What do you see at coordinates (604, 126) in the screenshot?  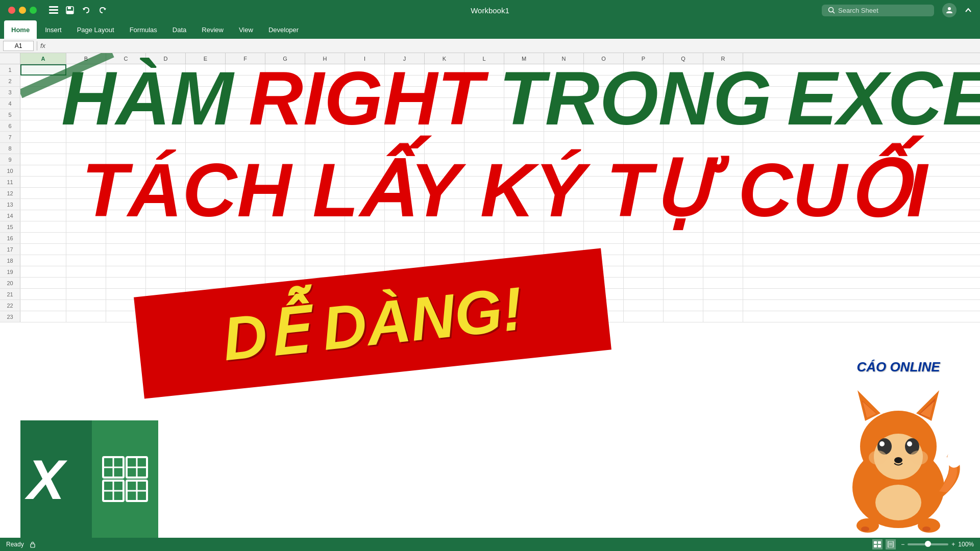 I see `cell-O6` at bounding box center [604, 126].